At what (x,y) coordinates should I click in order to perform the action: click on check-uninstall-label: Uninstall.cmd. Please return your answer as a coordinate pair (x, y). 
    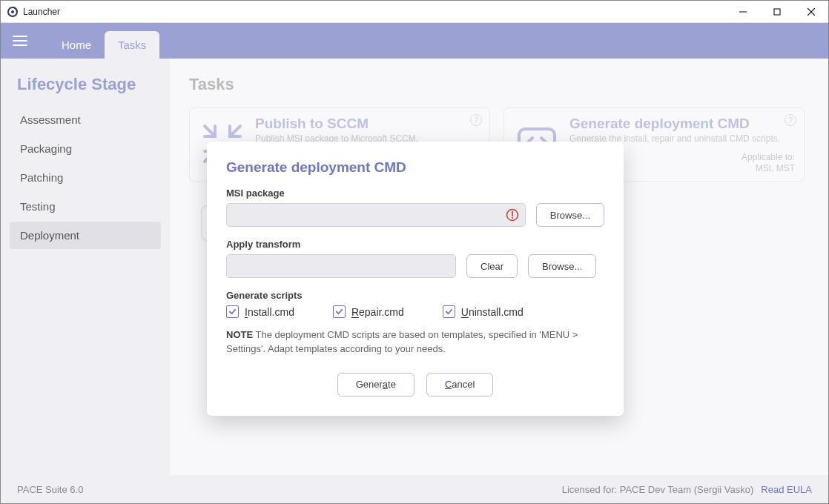
    Looking at the image, I should click on (492, 312).